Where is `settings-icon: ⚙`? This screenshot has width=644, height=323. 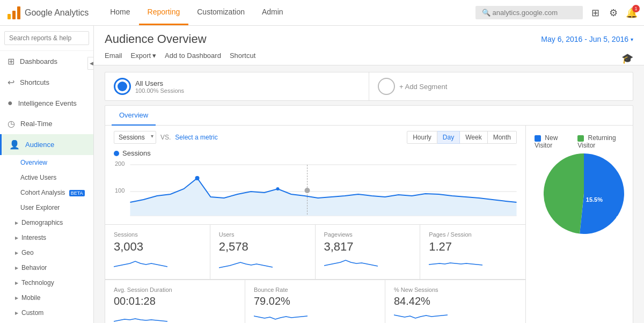 settings-icon: ⚙ is located at coordinates (613, 13).